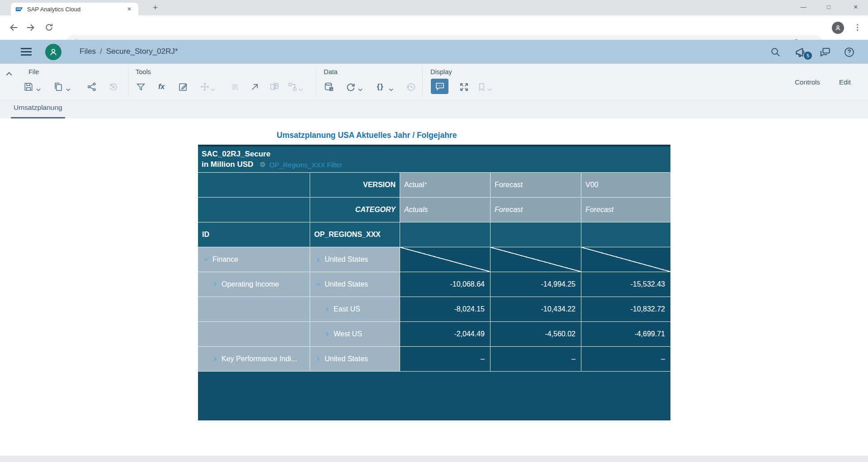 This screenshot has width=868, height=462. Describe the element at coordinates (329, 87) in the screenshot. I see `data-model-icon` at that location.